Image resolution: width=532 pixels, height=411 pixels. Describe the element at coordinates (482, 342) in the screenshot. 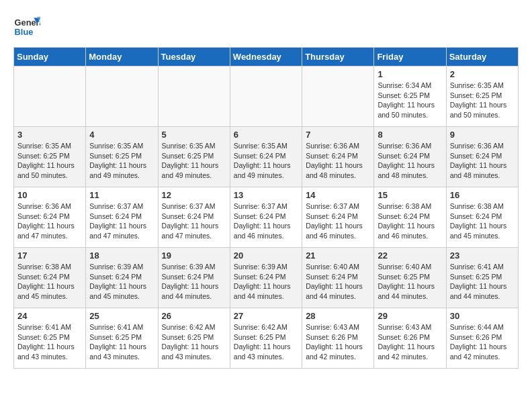

I see `day-detail: Sunrise: 6:44 AMSunset: 6:26 PMDaylight:…` at that location.